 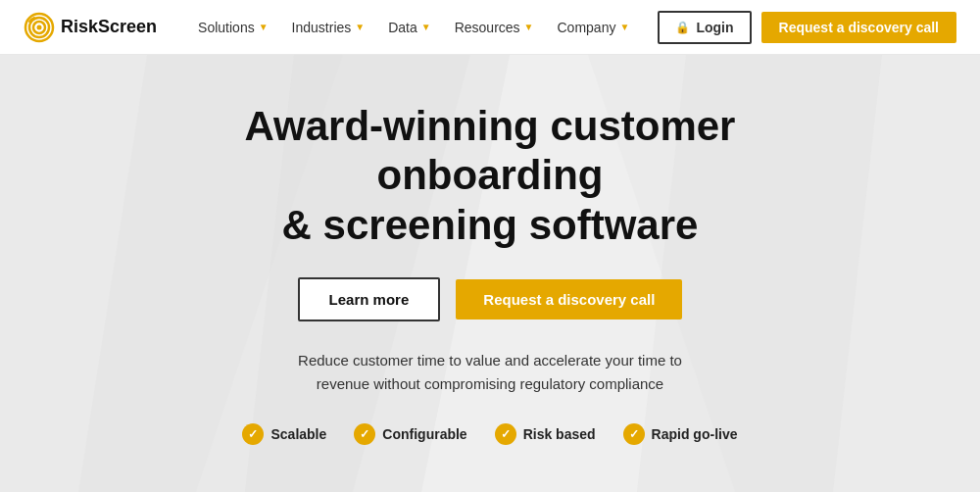 What do you see at coordinates (490, 300) in the screenshot?
I see `hero-buttons: Learn more Request a discovery call` at bounding box center [490, 300].